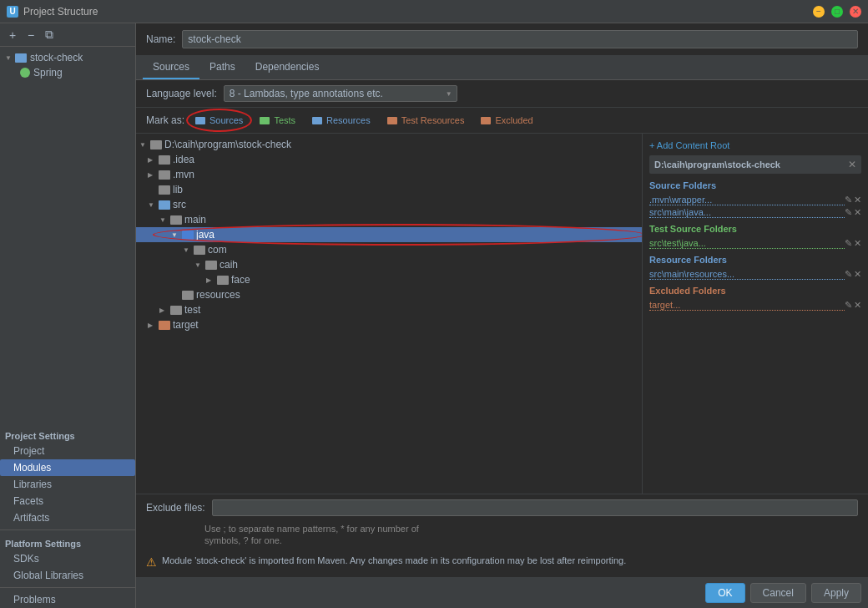 The height and width of the screenshot is (608, 868). Describe the element at coordinates (848, 244) in the screenshot. I see `edit-test-path-1-button: ✎` at that location.